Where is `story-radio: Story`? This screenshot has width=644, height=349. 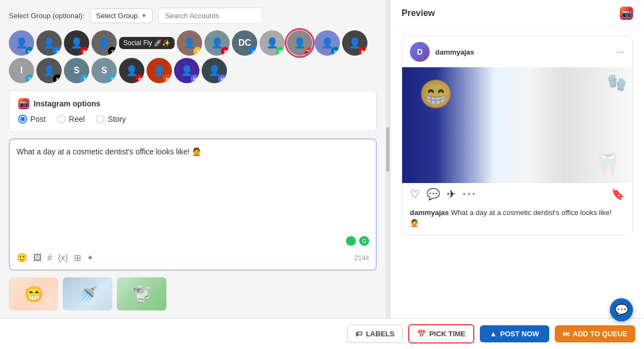 story-radio: Story is located at coordinates (111, 119).